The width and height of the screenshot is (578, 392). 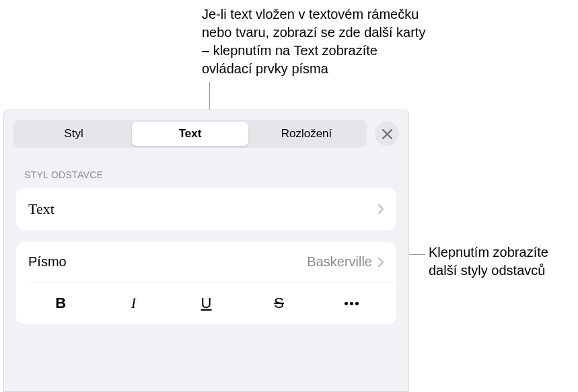 What do you see at coordinates (61, 303) in the screenshot?
I see `bold-button: B` at bounding box center [61, 303].